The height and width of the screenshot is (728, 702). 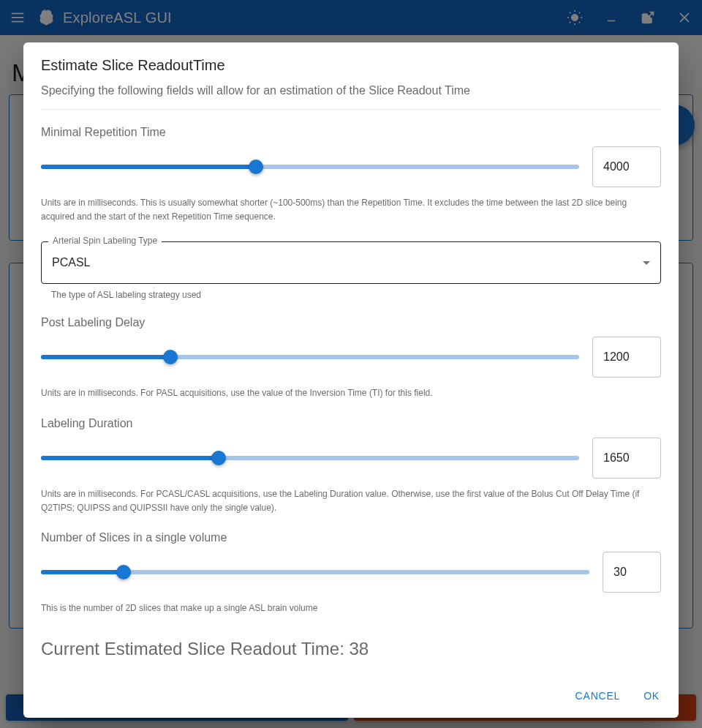 I want to click on result-line: Current Estimated Slice Readout Time: 38, so click(x=351, y=649).